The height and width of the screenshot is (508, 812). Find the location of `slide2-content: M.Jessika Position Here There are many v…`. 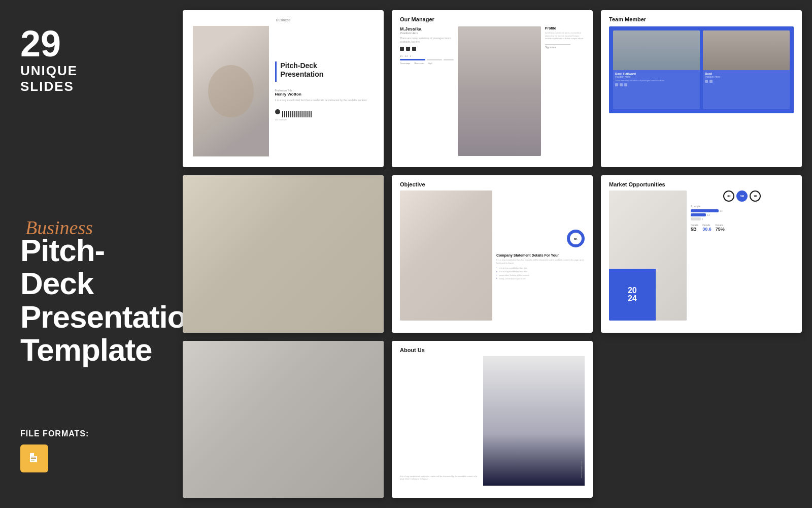

slide2-content: M.Jessika Position Here There are many v… is located at coordinates (492, 91).